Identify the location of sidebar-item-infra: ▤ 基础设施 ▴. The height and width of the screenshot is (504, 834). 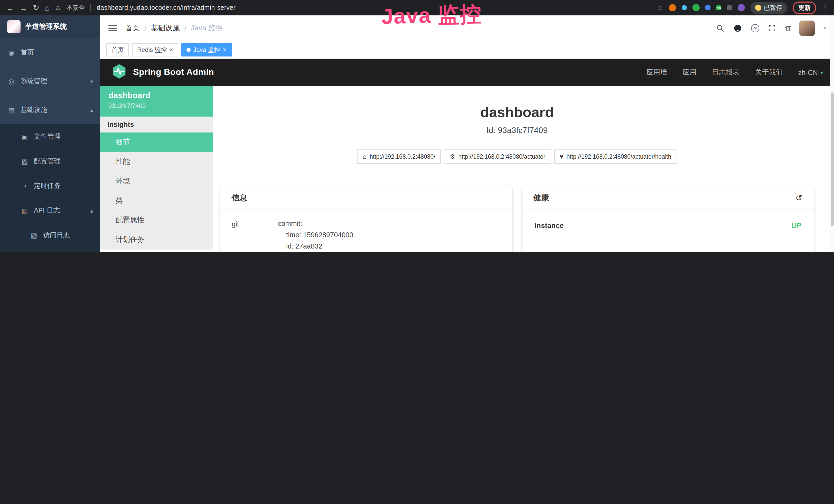
(50, 110).